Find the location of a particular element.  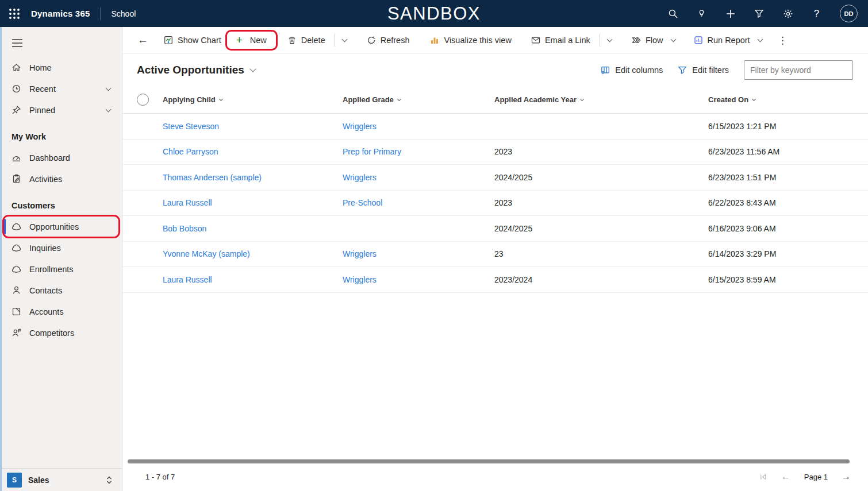

applying-child-link: Steve Steveson is located at coordinates (191, 126).